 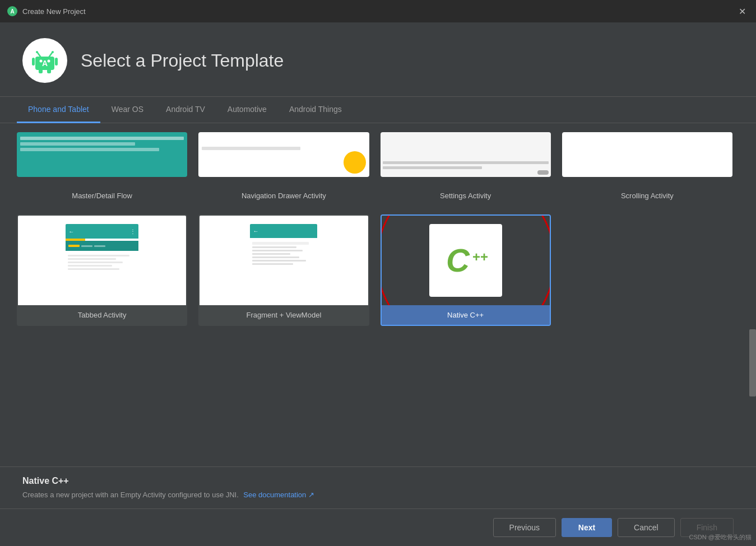 I want to click on fragment-mock: ←, so click(x=284, y=260).